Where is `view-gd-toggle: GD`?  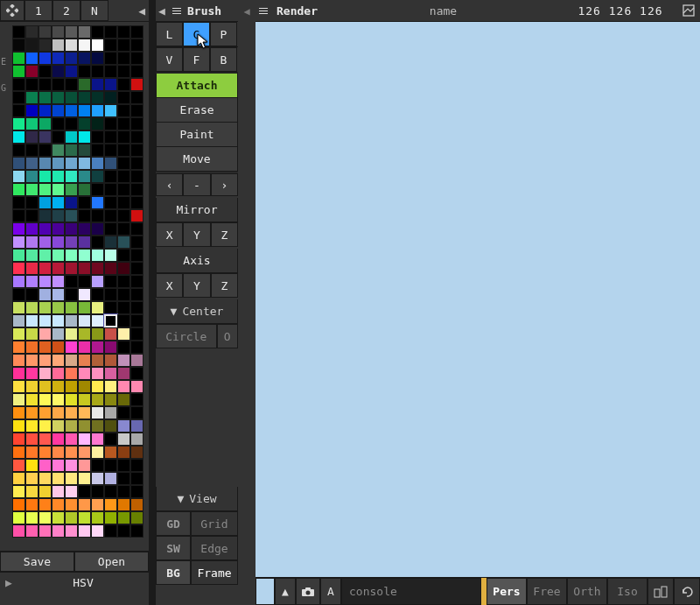 view-gd-toggle: GD is located at coordinates (173, 524).